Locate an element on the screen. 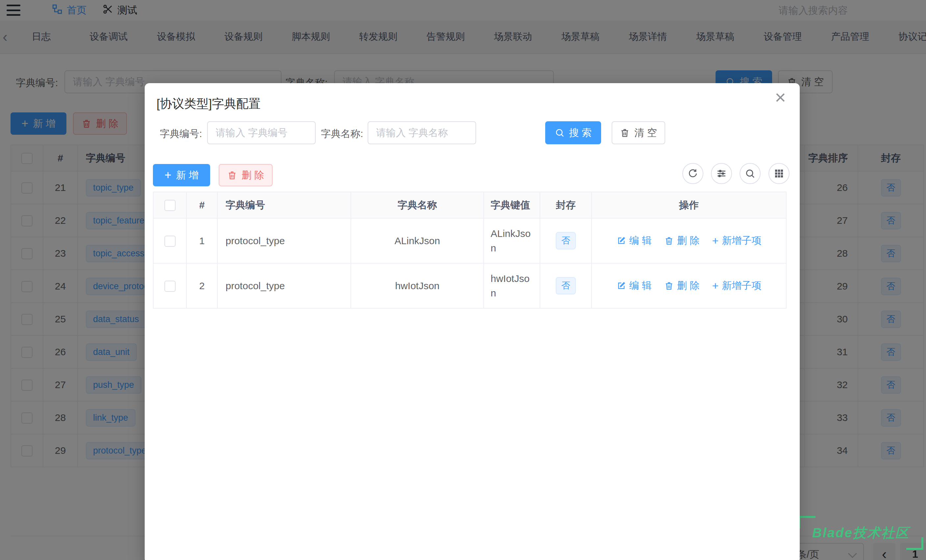 This screenshot has width=926, height=560. modal-col-key: 字典键值 is located at coordinates (512, 205).